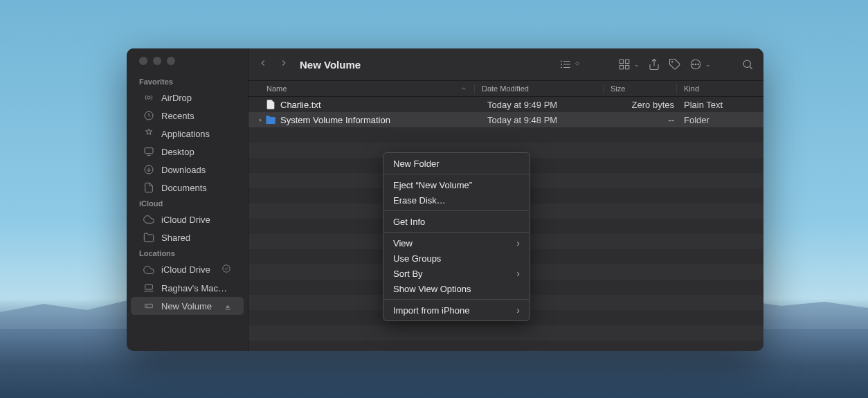  What do you see at coordinates (157, 61) in the screenshot?
I see `minimize-button` at bounding box center [157, 61].